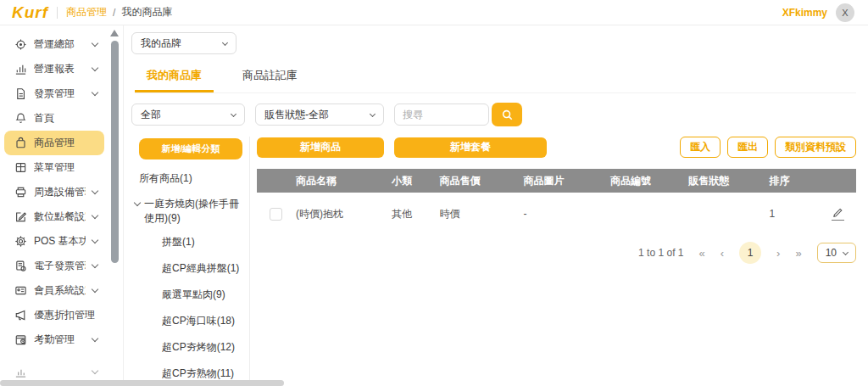  What do you see at coordinates (20, 316) in the screenshot?
I see `megaphone-icon` at bounding box center [20, 316].